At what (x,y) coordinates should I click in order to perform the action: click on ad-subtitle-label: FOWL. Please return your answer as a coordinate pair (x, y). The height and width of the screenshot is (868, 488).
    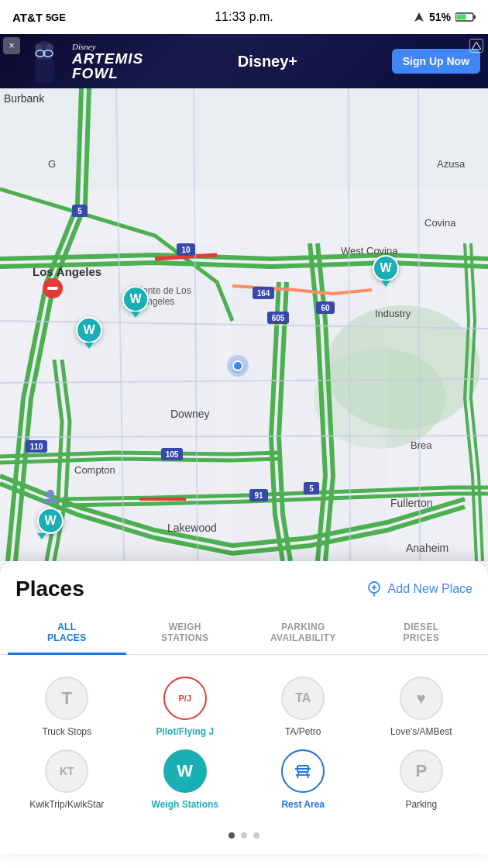
    Looking at the image, I should click on (95, 73).